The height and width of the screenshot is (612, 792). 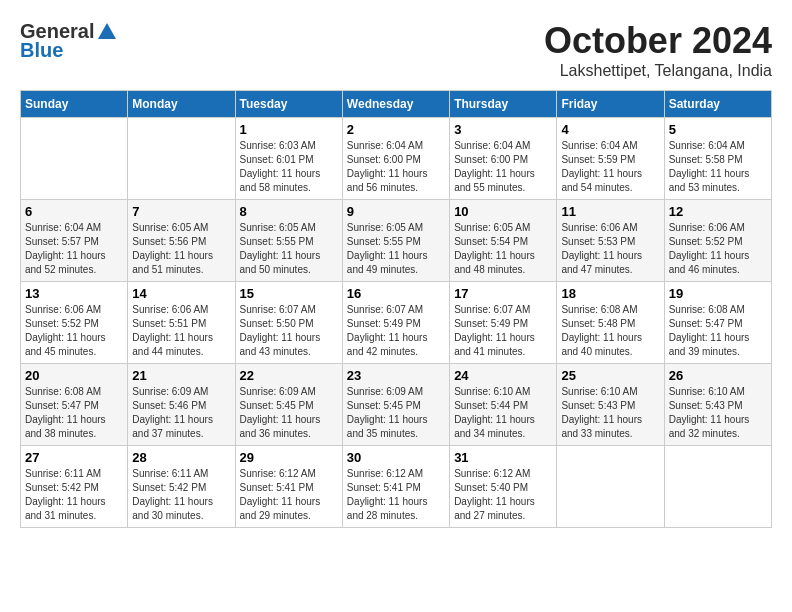 What do you see at coordinates (182, 487) in the screenshot?
I see `calendar-cell: 28Sunrise: 6:11 AMSunset: 5:42 PMDayligh…` at bounding box center [182, 487].